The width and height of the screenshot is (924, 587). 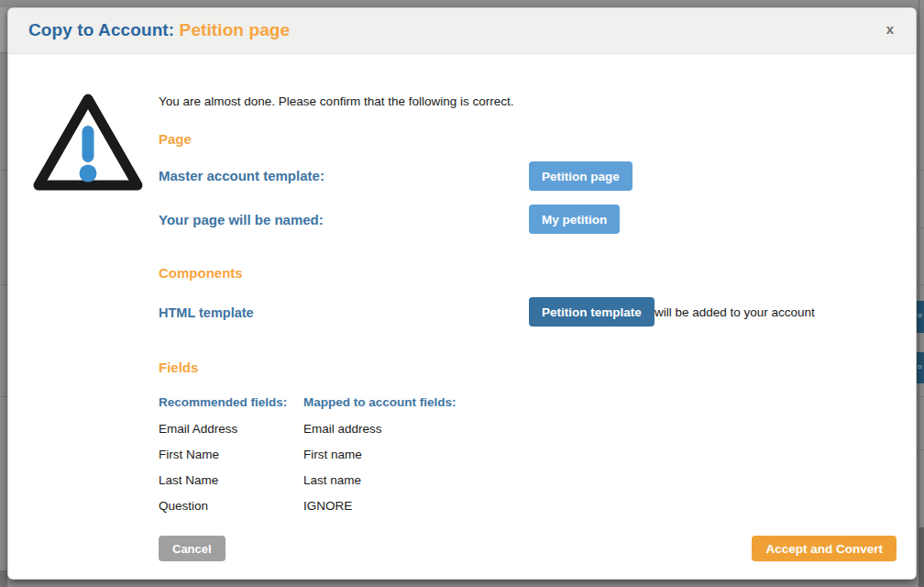 What do you see at coordinates (581, 176) in the screenshot?
I see `master-template-value-badge: Petition page` at bounding box center [581, 176].